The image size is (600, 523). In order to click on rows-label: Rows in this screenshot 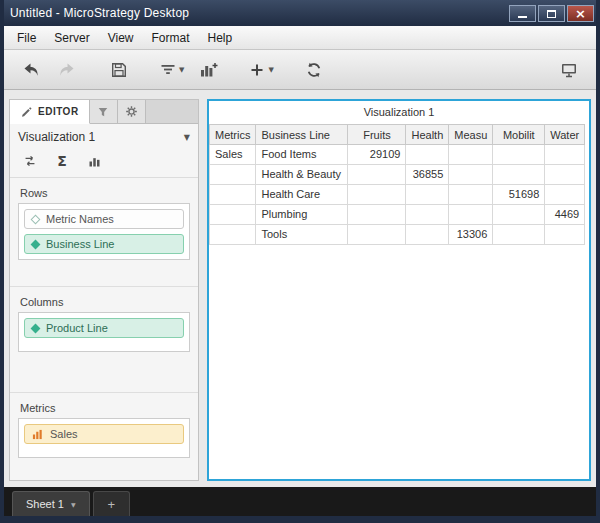, I will do `click(104, 190)`.